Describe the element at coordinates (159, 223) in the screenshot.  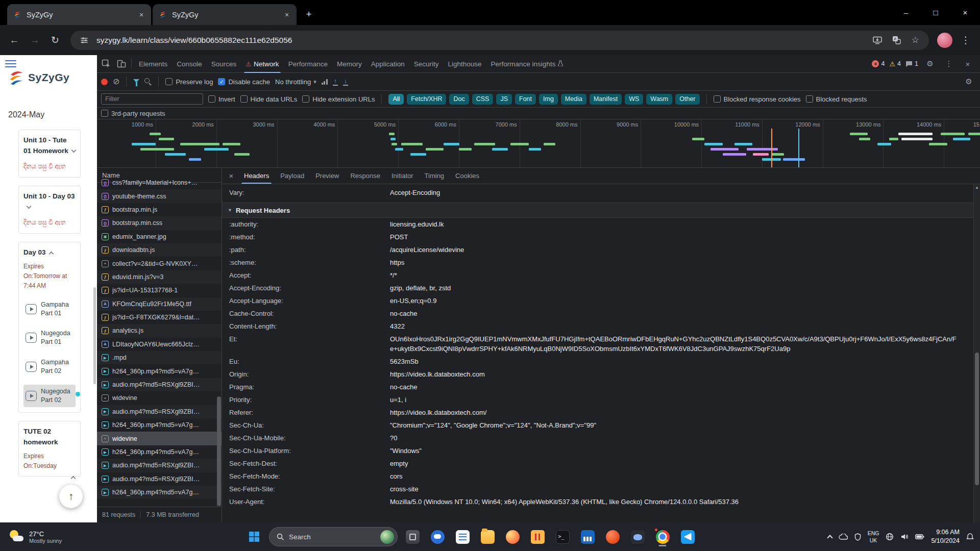
I see `request-row: {}bootstrap.min.css` at that location.